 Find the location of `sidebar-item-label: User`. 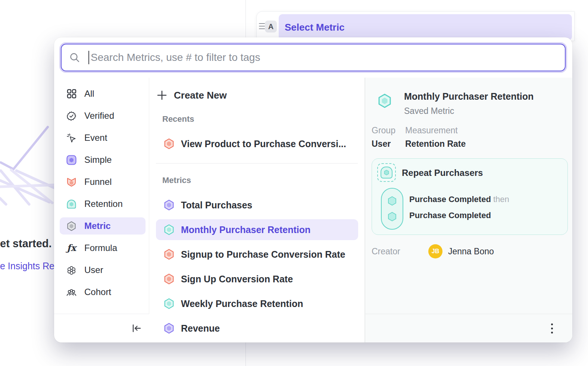

sidebar-item-label: User is located at coordinates (94, 270).